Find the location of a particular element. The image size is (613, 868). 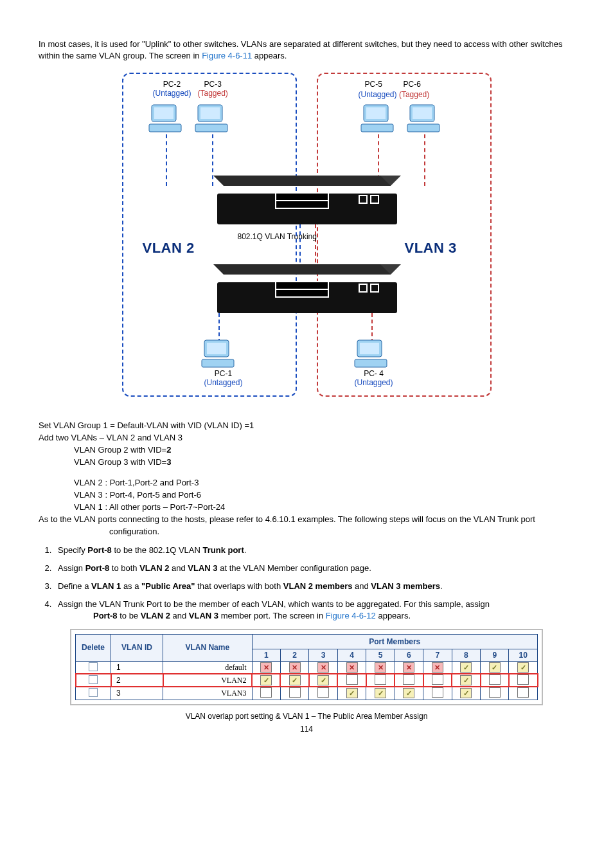

hdr-port-1: 1 is located at coordinates (266, 655).